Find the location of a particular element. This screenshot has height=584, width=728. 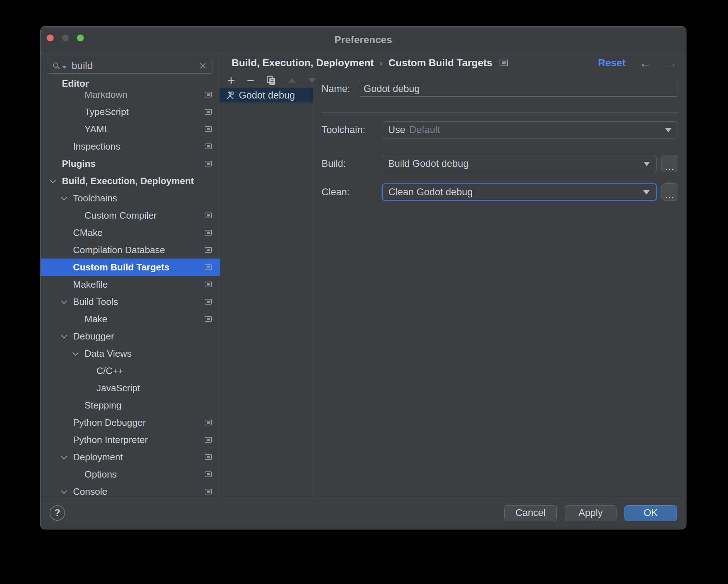

window-title: Preferences is located at coordinates (363, 40).